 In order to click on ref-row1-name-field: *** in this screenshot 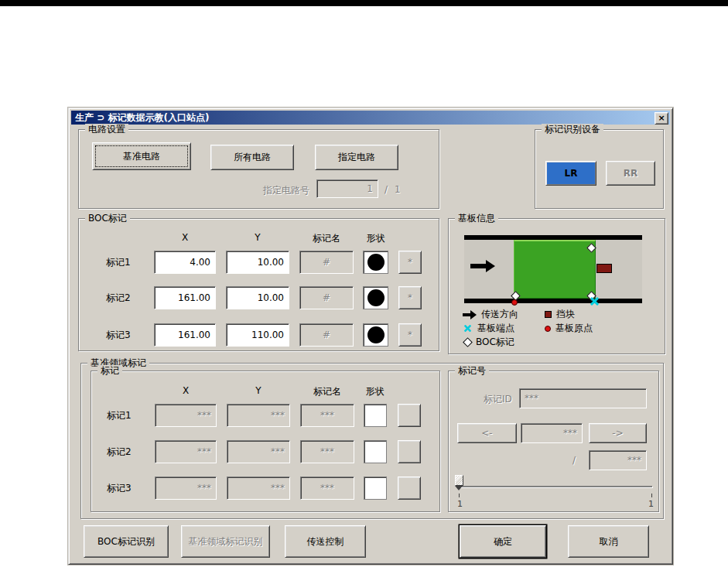, I will do `click(327, 415)`.